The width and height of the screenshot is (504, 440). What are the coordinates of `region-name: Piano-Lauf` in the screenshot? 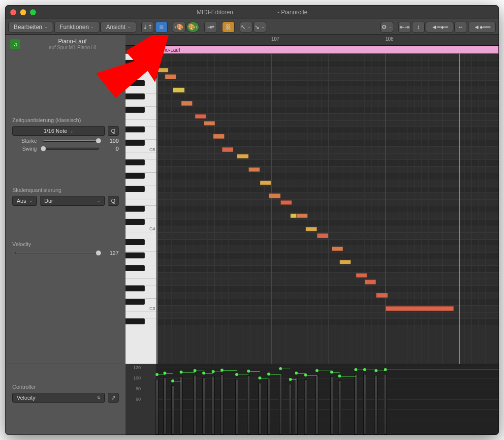 It's located at (72, 41).